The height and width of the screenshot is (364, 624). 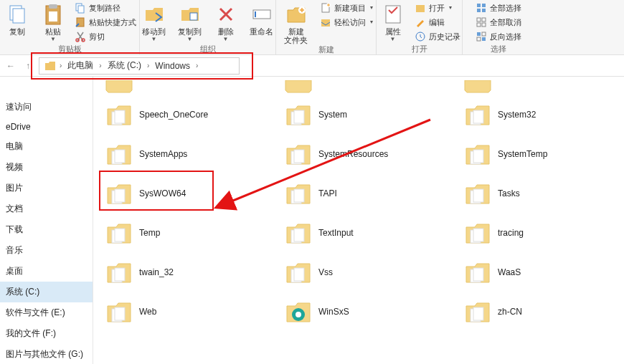 I want to click on sidebar-item: 文档, so click(x=46, y=209).